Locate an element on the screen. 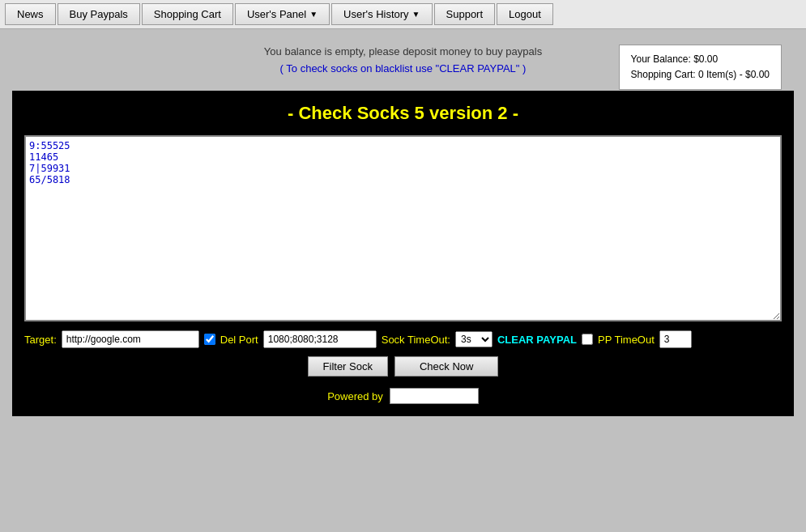 This screenshot has width=806, height=532. filter-sock-button: Filter Sock is located at coordinates (348, 366).